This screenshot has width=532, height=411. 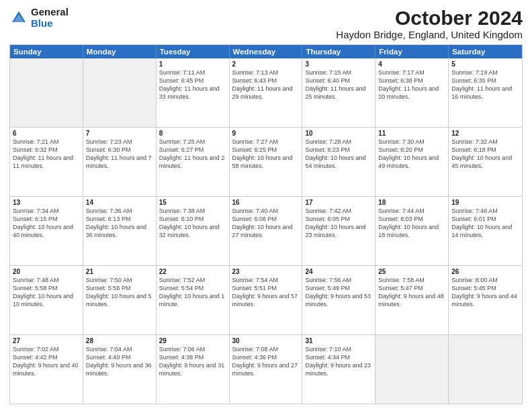 I want to click on day-number-24: 24, so click(x=339, y=271).